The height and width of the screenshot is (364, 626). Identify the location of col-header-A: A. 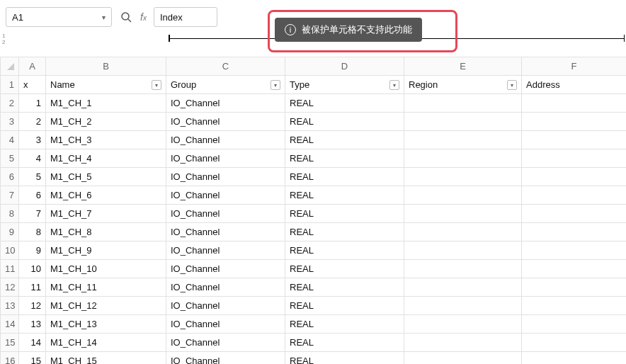
(33, 67).